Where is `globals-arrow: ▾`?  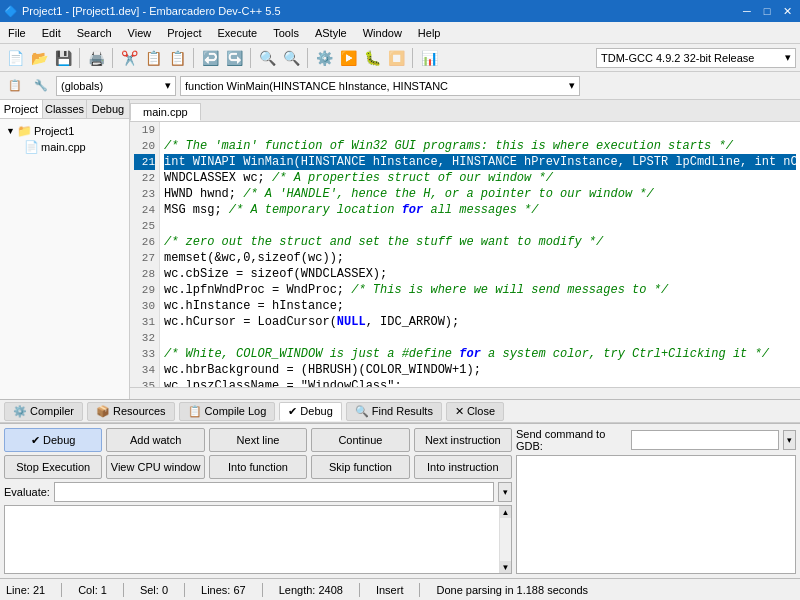 globals-arrow: ▾ is located at coordinates (168, 86).